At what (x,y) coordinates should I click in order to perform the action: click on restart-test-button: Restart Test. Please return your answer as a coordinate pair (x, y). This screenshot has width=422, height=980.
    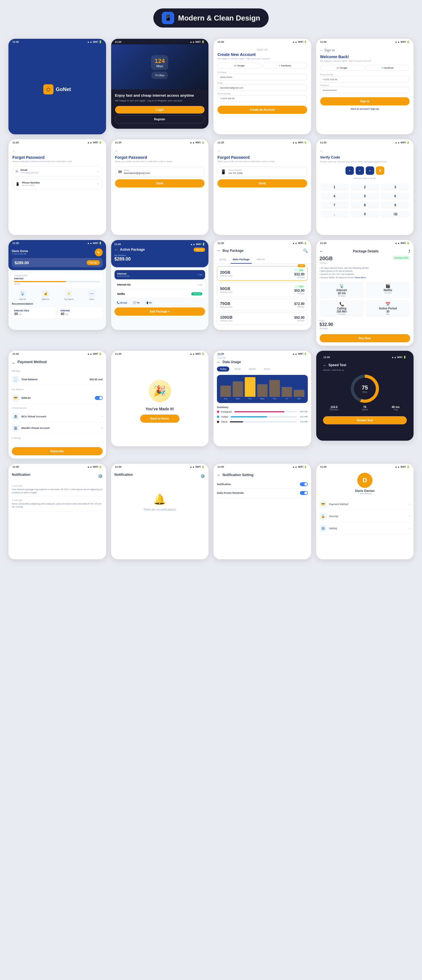
    Looking at the image, I should click on (365, 420).